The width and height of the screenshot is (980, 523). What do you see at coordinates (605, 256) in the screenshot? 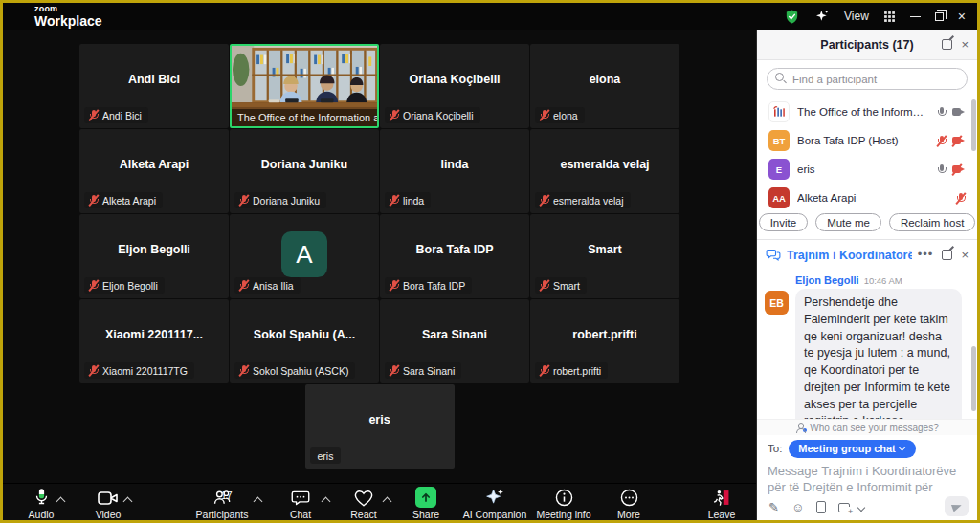
I see `video-tile: Smart Smart` at bounding box center [605, 256].